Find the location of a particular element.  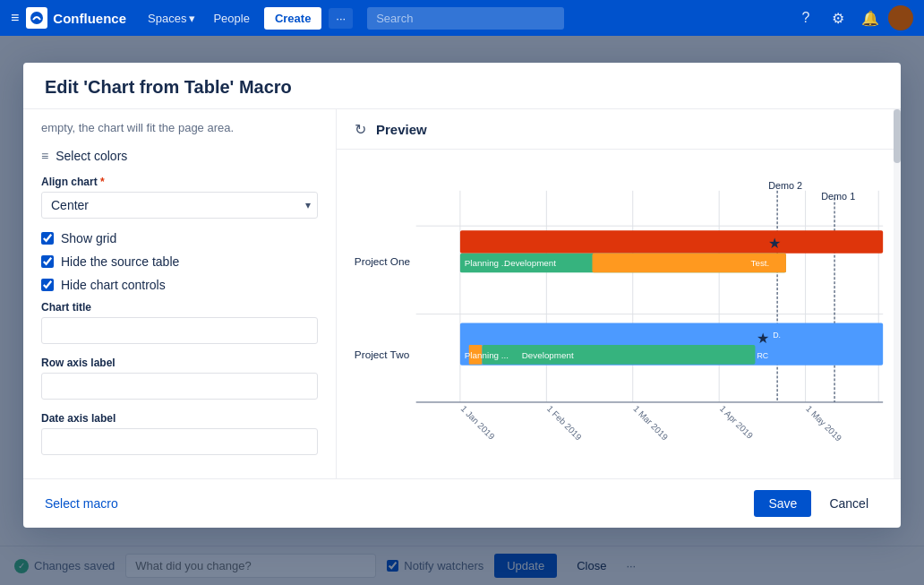

show-grid-label: Show grid is located at coordinates (89, 238).